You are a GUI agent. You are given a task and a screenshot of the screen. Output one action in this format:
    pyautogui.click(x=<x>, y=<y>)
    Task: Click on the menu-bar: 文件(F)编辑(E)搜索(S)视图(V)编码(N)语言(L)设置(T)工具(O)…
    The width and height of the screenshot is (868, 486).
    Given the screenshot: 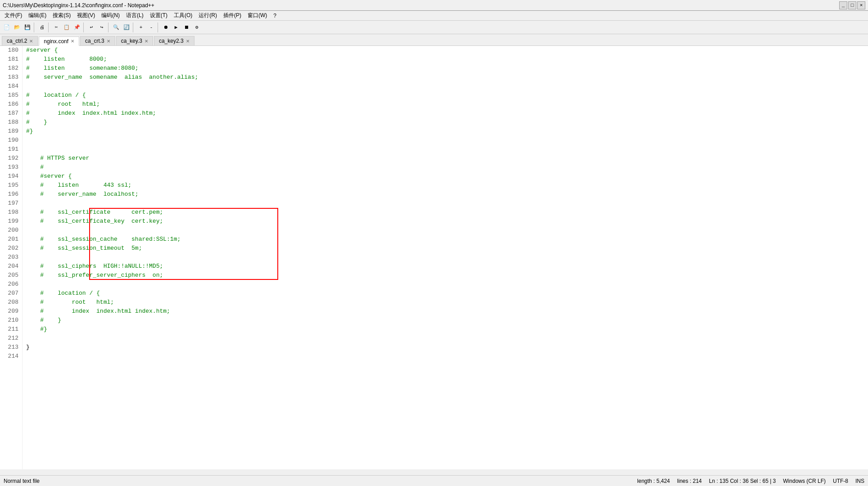 What is the action you would take?
    pyautogui.click(x=434, y=16)
    